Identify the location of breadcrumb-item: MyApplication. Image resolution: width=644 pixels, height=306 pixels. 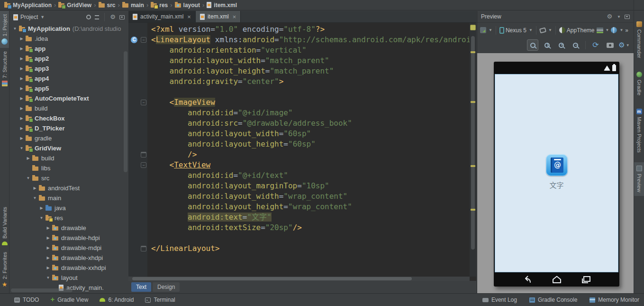
(28, 5).